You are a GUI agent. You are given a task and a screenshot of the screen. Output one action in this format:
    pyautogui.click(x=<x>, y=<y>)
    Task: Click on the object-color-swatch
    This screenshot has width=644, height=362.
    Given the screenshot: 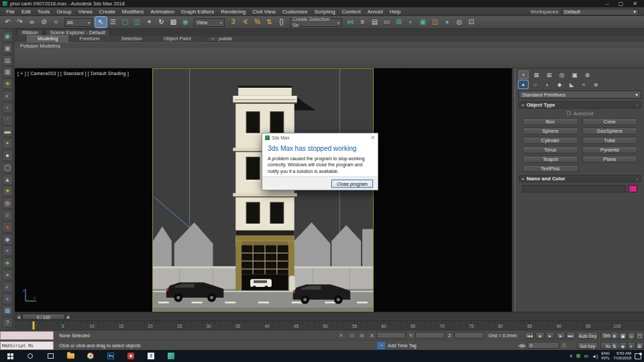 What is the action you would take?
    pyautogui.click(x=633, y=189)
    